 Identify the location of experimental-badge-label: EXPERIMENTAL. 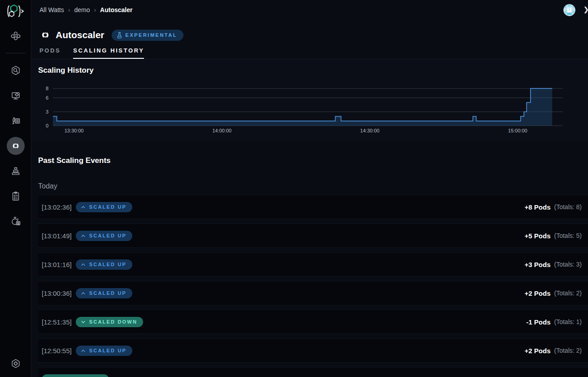
(152, 35).